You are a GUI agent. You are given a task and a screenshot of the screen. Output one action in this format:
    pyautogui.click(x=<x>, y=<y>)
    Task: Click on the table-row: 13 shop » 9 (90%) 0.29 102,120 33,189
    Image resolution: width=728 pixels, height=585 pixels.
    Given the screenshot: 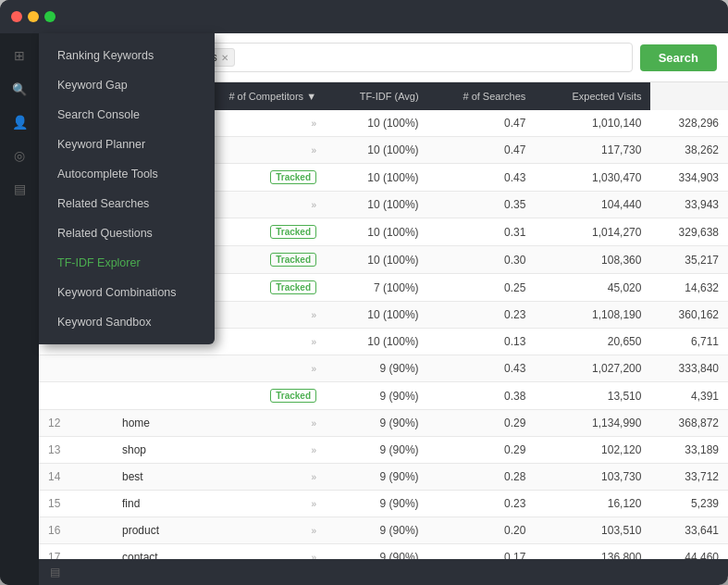 What is the action you would take?
    pyautogui.click(x=383, y=450)
    